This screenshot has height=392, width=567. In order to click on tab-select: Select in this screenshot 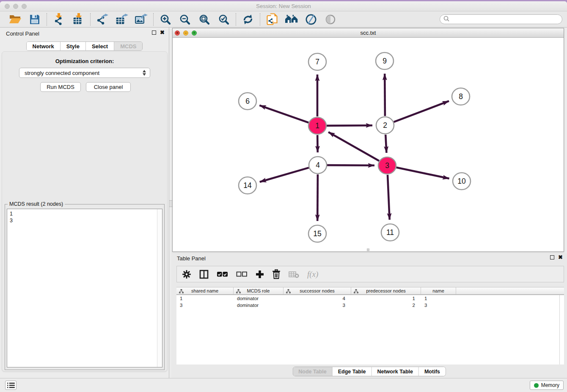, I will do `click(100, 46)`.